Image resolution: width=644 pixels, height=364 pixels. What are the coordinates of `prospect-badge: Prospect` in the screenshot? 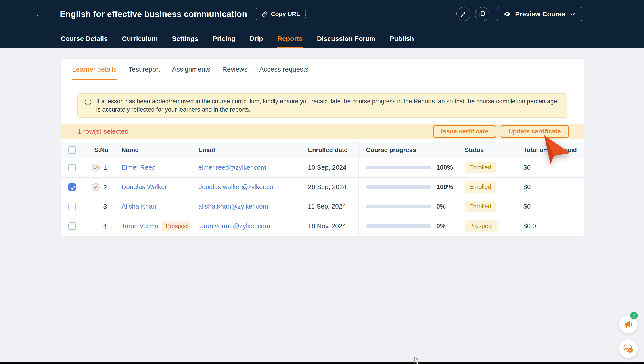 It's located at (176, 226).